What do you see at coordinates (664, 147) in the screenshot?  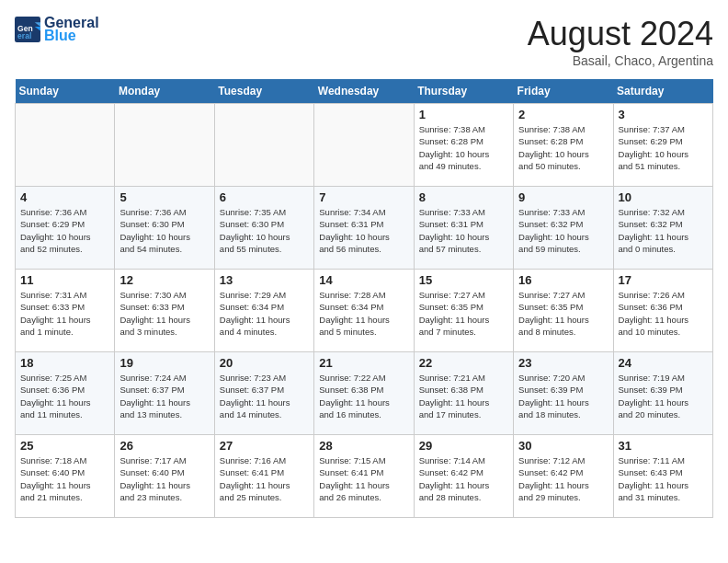 I see `cell-text: Sunrise: 7:37 AM Sunset: 6:29 PM Dayligh…` at bounding box center [664, 147].